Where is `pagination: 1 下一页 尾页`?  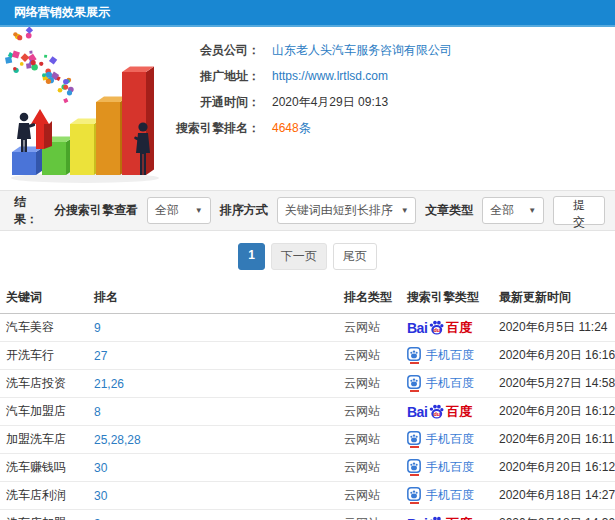 pagination: 1 下一页 尾页 is located at coordinates (308, 256).